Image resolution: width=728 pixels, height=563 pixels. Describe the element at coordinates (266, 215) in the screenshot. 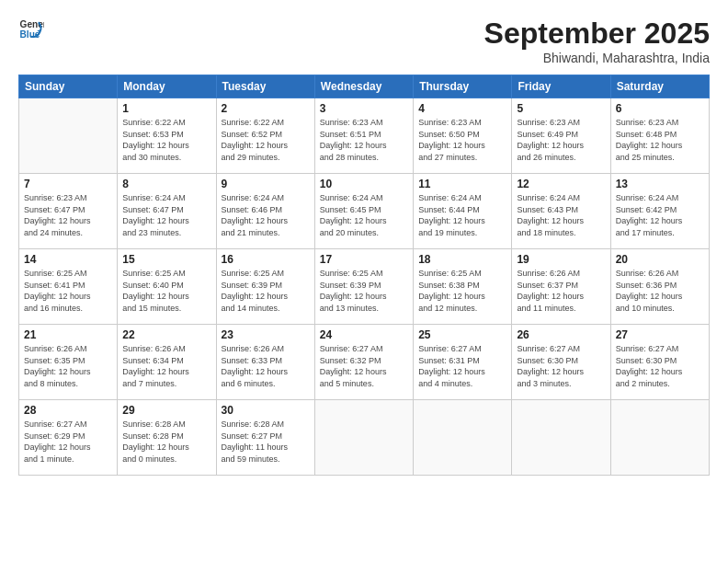

I see `day-info: Sunrise: 6:24 AM Sunset: 6:46 PM Dayligh…` at that location.